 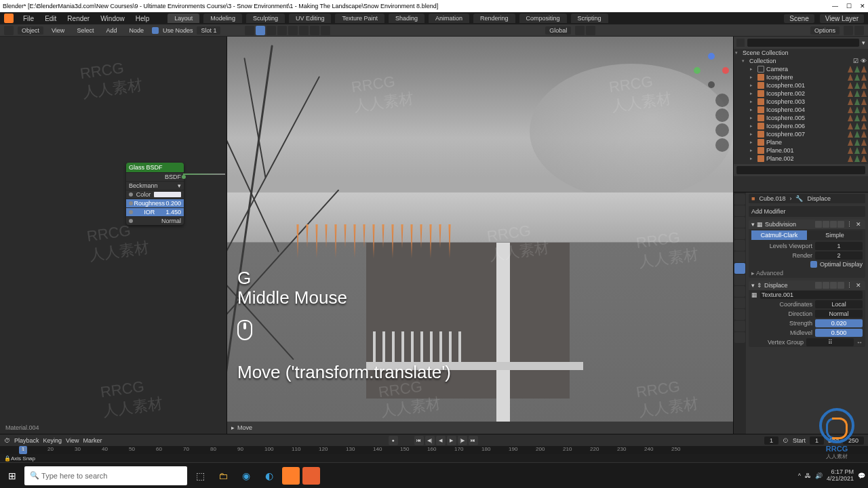 I want to click on outliner-item: ▸Plane.002, so click(x=801, y=159).